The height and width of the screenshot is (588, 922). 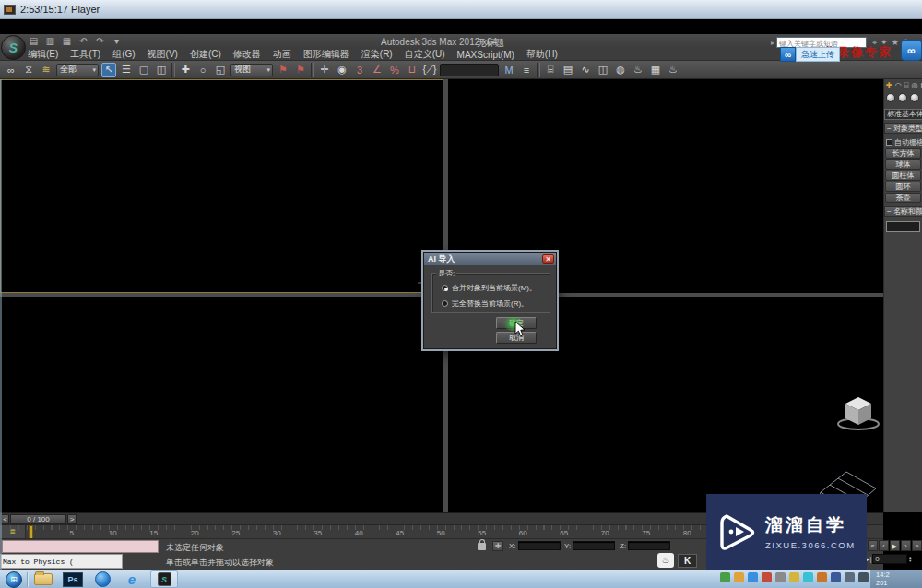 What do you see at coordinates (883, 546) in the screenshot?
I see `previous-frame-button: ‹` at bounding box center [883, 546].